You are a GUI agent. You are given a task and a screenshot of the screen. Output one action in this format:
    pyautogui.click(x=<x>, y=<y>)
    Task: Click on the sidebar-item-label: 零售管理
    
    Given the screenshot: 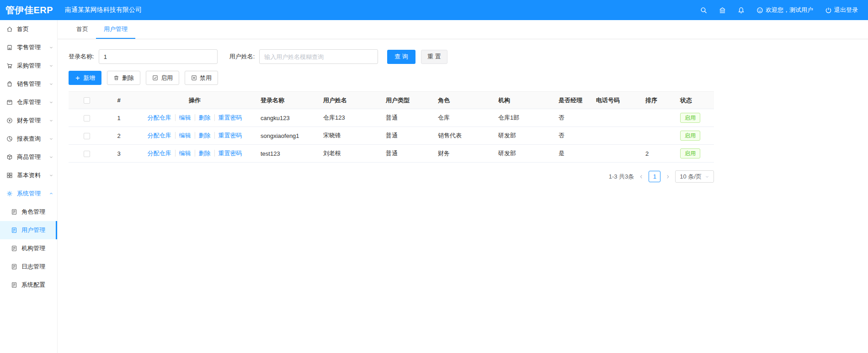 What is the action you would take?
    pyautogui.click(x=29, y=47)
    